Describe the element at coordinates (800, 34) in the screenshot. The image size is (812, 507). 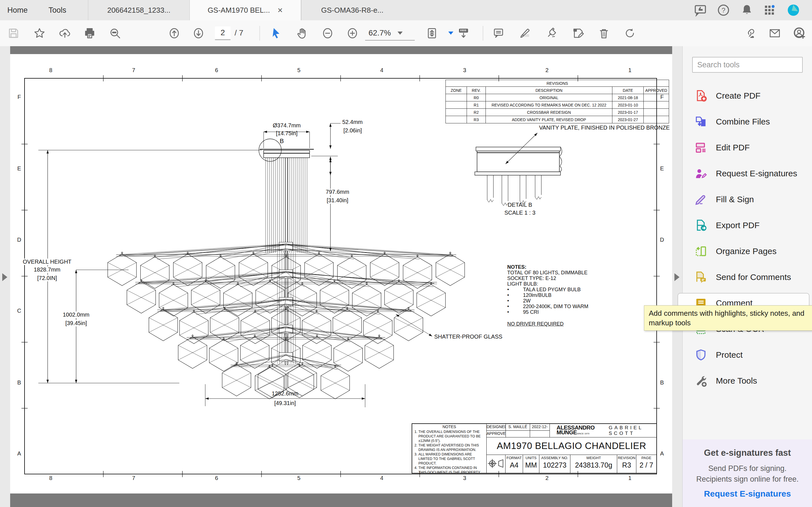
I see `add-person-button` at that location.